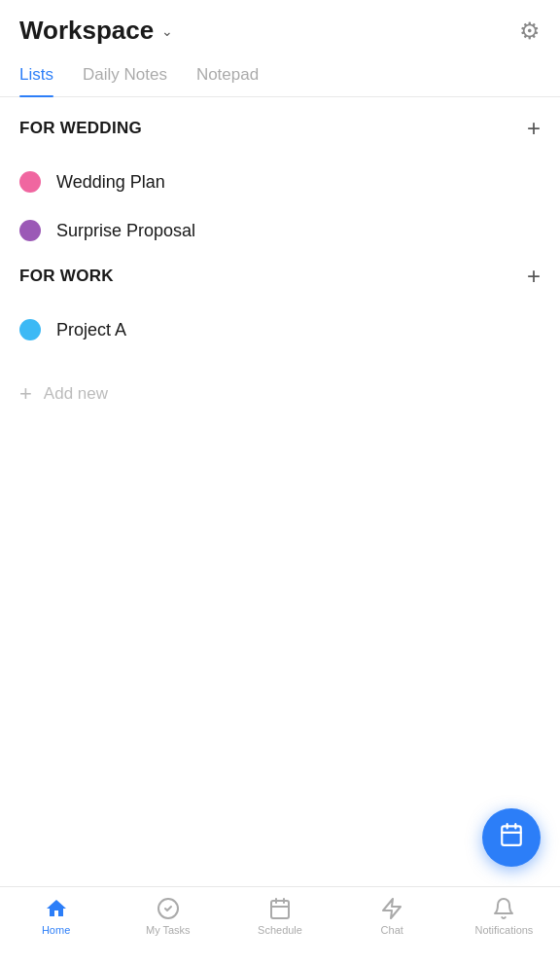  I want to click on nav-home-label: Home, so click(56, 930).